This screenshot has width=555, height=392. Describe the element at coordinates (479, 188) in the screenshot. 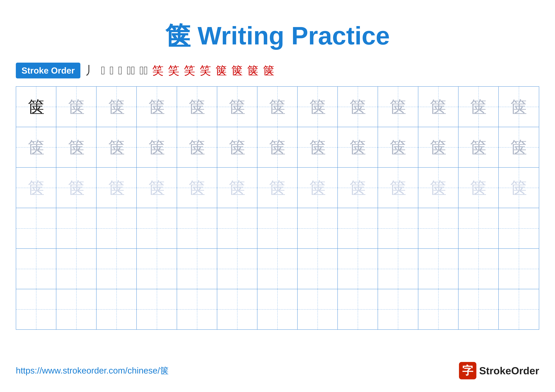

I see `cell-3-12: 箧` at that location.